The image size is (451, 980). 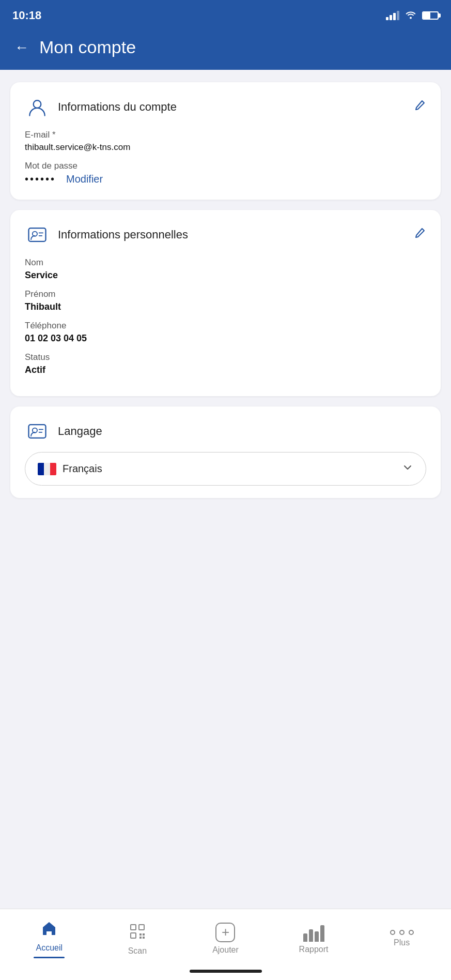 I want to click on language-dropdown: Français, so click(x=225, y=469).